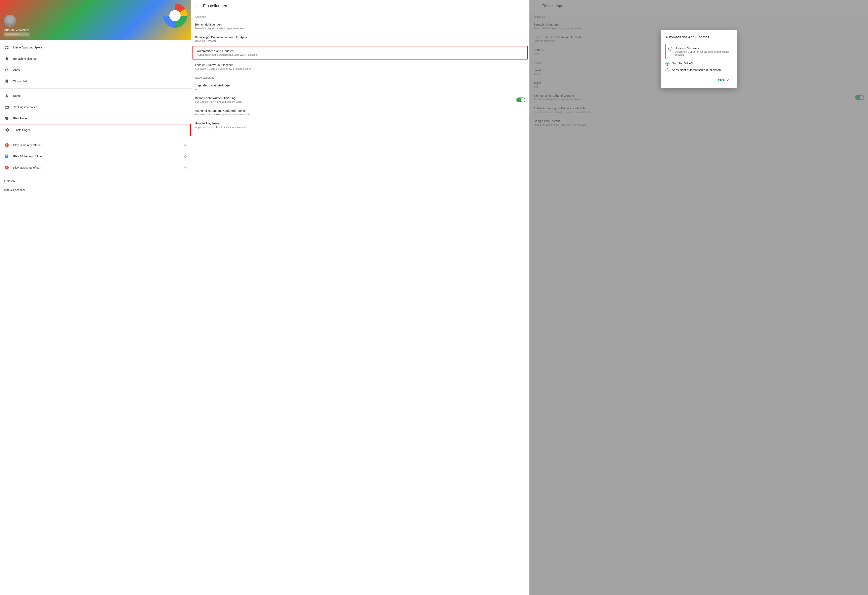 The image size is (868, 595). I want to click on settings-biometrie: Biometrische Authentifizierung Für Googl…, so click(360, 100).